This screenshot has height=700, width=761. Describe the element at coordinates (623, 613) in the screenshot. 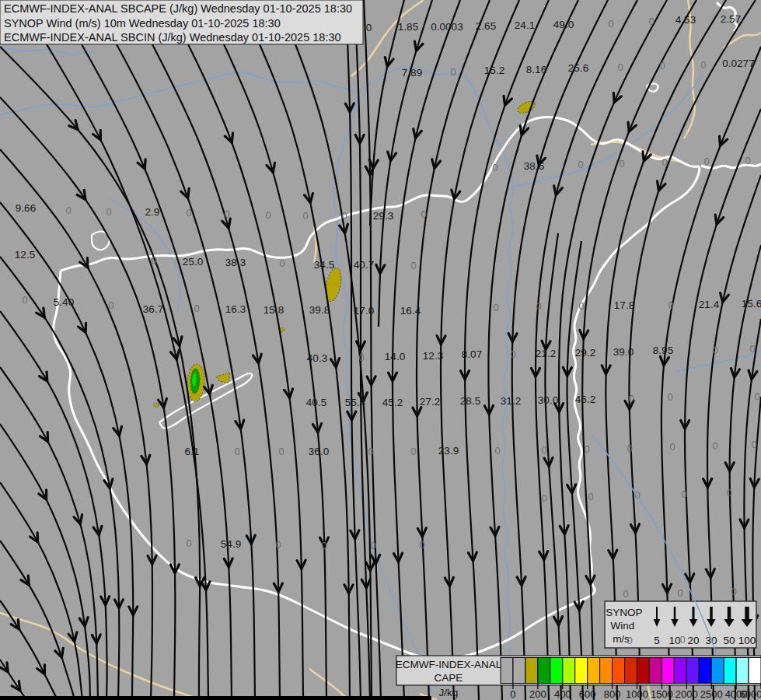

I see `wind-legend-title: SYNOP` at that location.